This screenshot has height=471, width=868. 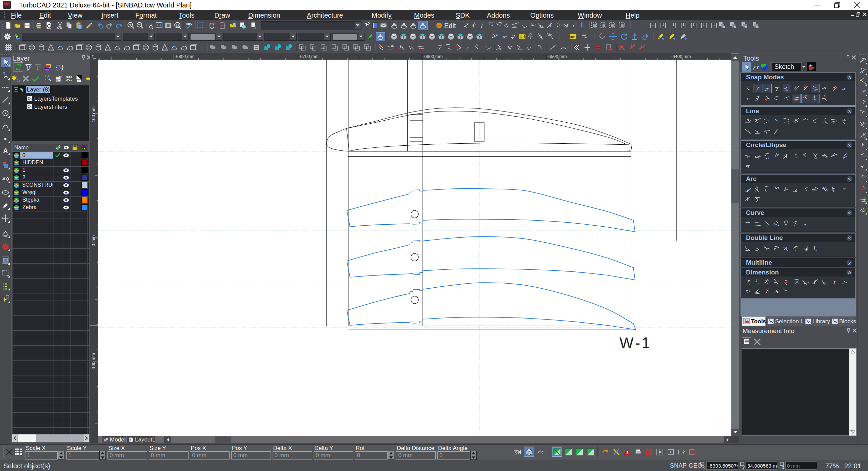 I want to click on svg-text: pdf, so click(x=572, y=37).